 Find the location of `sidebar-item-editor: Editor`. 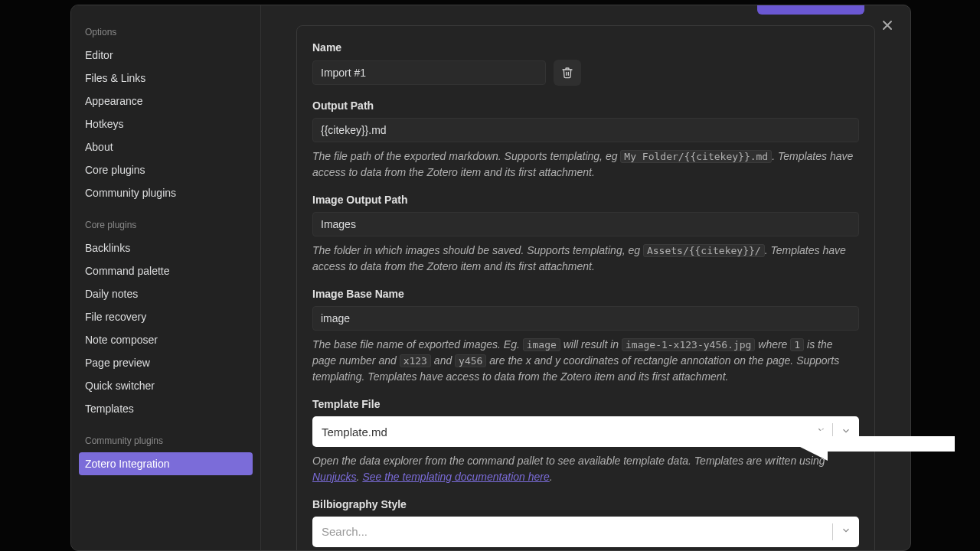

sidebar-item-editor: Editor is located at coordinates (165, 55).